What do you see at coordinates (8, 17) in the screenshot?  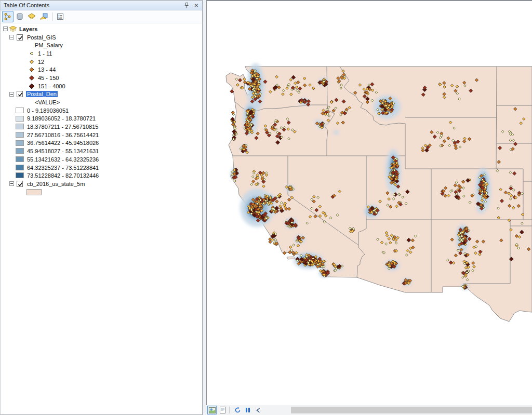 I see `list-by-drawing-order-button` at bounding box center [8, 17].